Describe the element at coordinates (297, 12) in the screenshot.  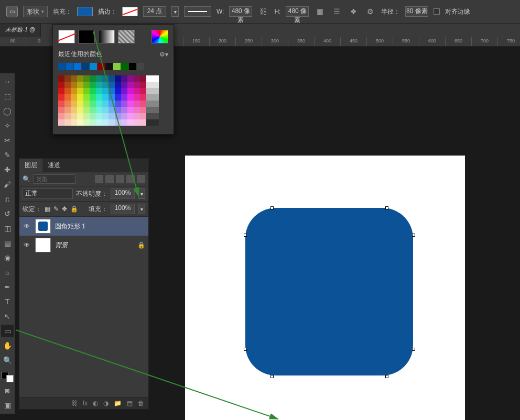
I see `height-input: 480 像素` at that location.